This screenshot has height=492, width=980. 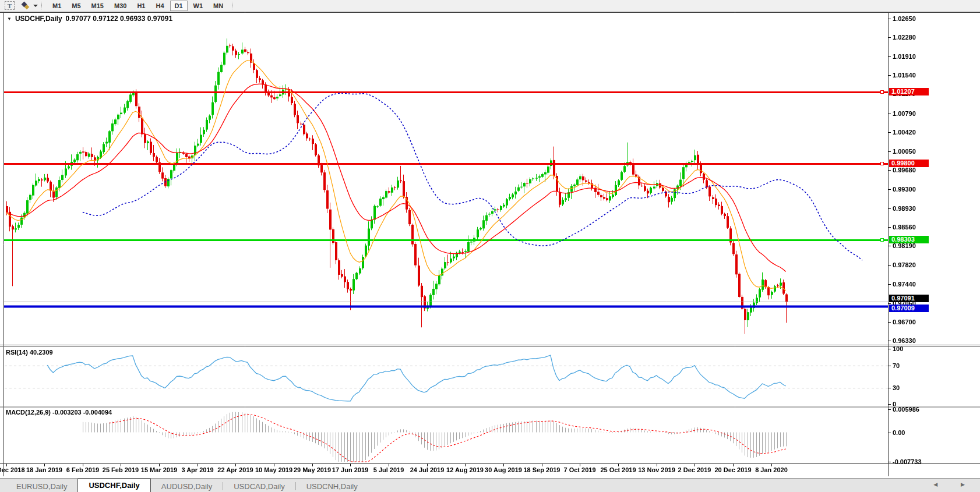 I want to click on chevron-down-icon, so click(x=36, y=6).